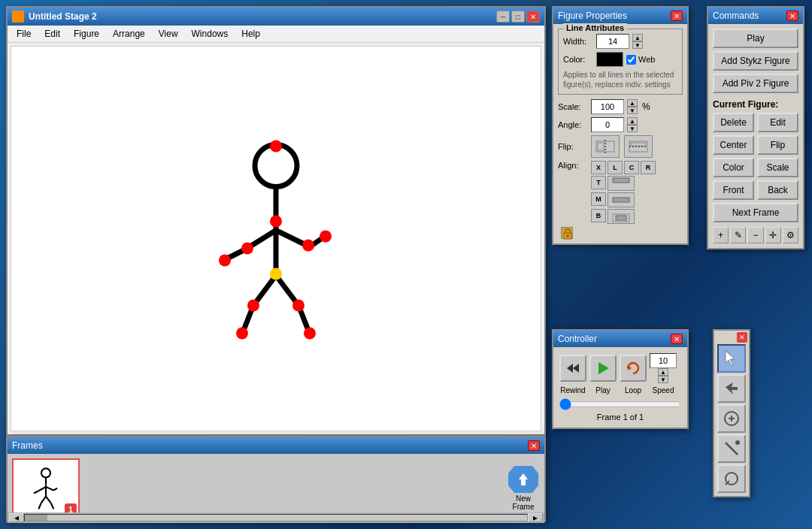 The height and width of the screenshot is (529, 812). What do you see at coordinates (573, 368) in the screenshot?
I see `rewind-button` at bounding box center [573, 368].